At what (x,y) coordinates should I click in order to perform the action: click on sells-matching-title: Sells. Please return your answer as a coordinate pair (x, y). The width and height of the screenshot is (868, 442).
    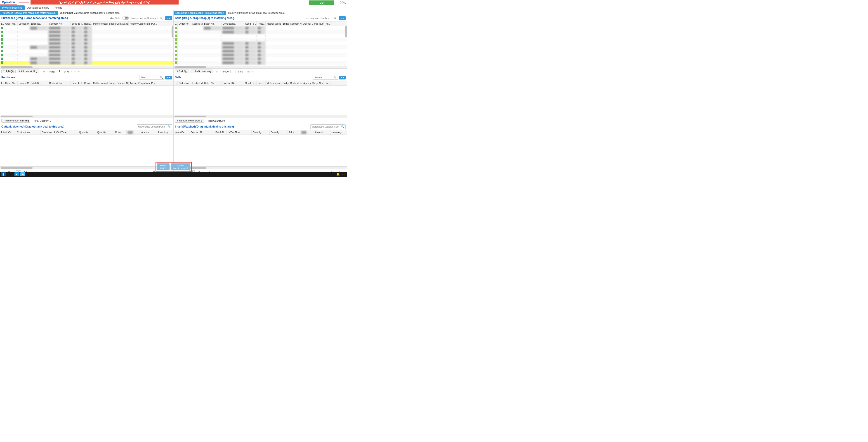
    Looking at the image, I should click on (244, 77).